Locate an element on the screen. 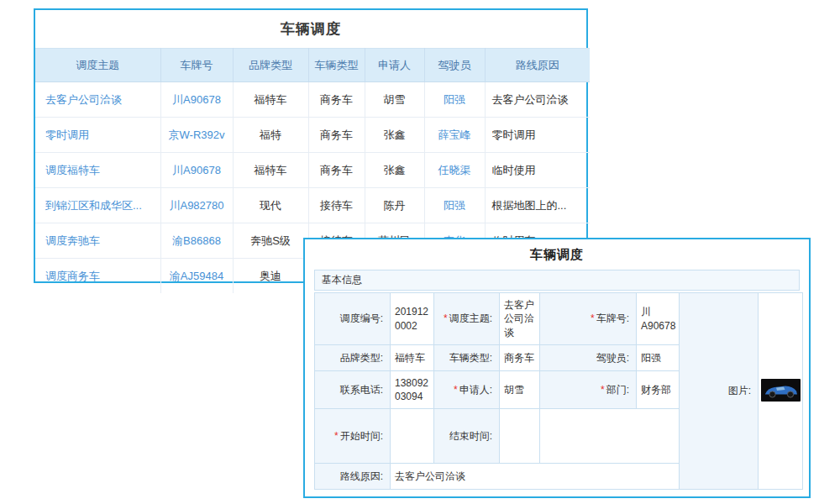  subject-link: 调度奔驰车 is located at coordinates (72, 240).